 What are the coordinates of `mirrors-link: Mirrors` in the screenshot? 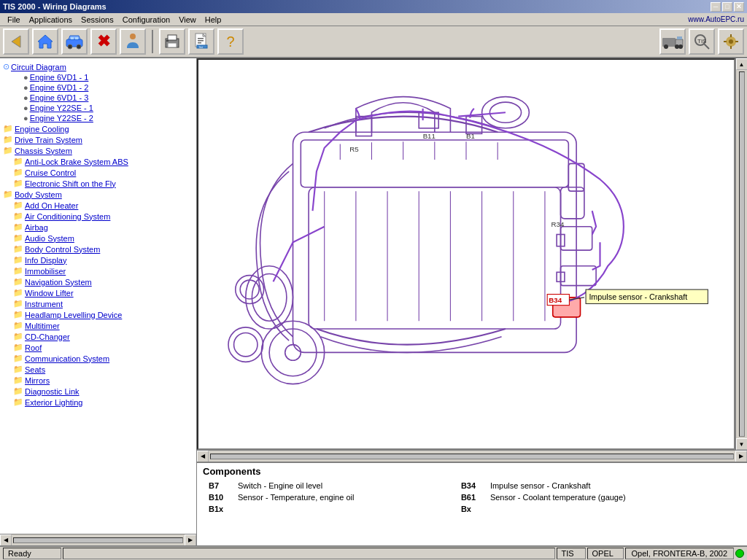 It's located at (37, 381).